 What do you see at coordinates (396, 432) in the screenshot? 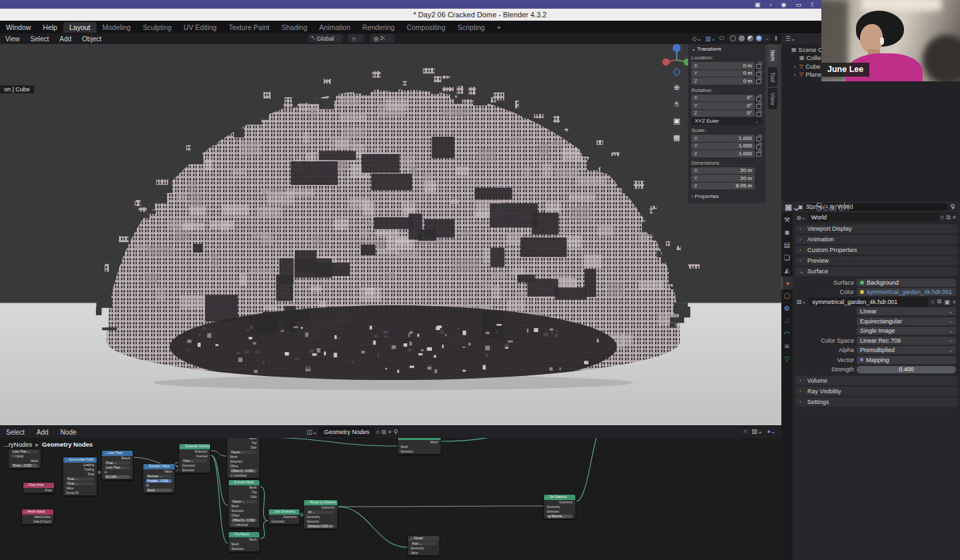
I see `pin-icon: ⚲` at bounding box center [396, 432].